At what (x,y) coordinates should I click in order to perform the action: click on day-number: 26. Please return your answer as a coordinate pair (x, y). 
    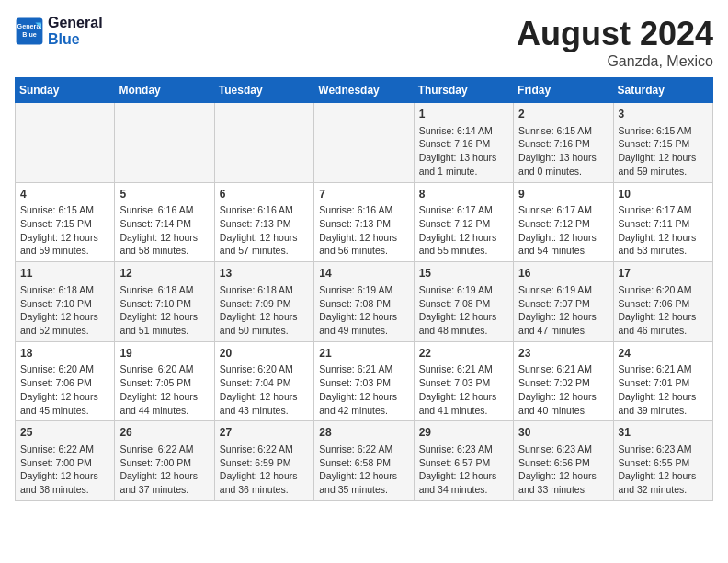
    Looking at the image, I should click on (164, 432).